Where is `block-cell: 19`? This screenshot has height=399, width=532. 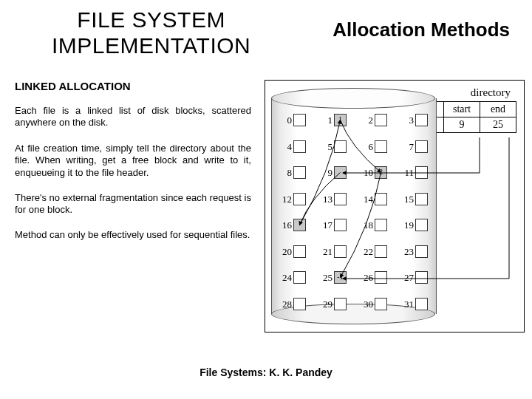
block-cell: 19 is located at coordinates (414, 225).